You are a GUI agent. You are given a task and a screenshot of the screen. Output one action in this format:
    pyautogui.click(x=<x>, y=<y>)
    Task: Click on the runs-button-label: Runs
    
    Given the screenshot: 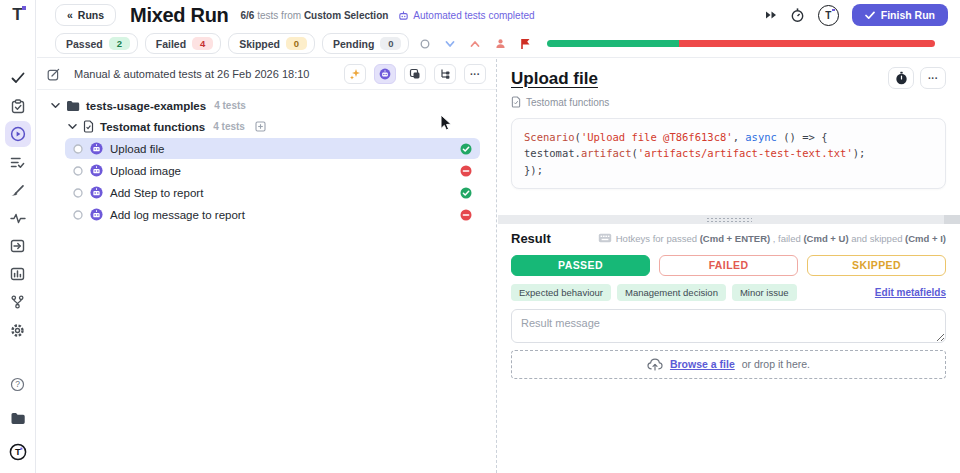 What is the action you would take?
    pyautogui.click(x=91, y=15)
    